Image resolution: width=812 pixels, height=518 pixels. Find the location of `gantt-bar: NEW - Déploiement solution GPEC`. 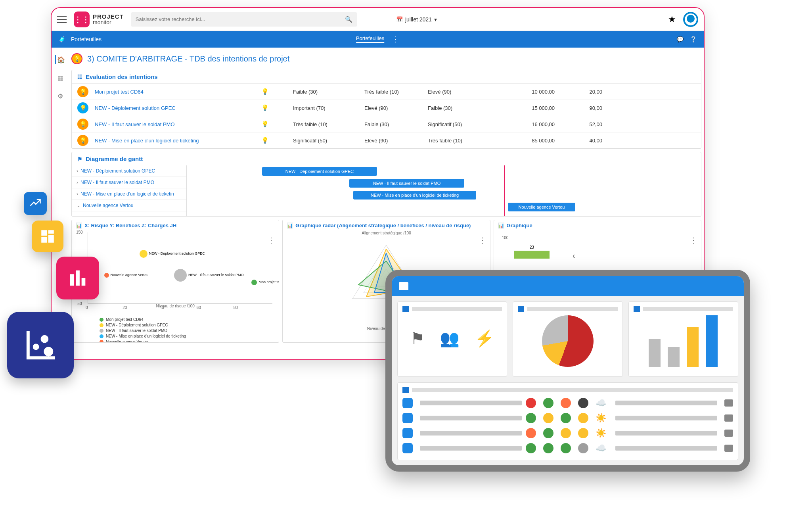

gantt-bar: NEW - Déploiement solution GPEC is located at coordinates (320, 171).